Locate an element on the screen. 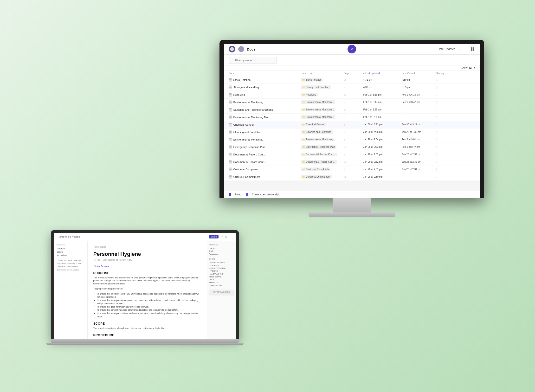  chemical-control-row: Chemical Control 📁Chemical Control 🏷 Jan… is located at coordinates (352, 125).